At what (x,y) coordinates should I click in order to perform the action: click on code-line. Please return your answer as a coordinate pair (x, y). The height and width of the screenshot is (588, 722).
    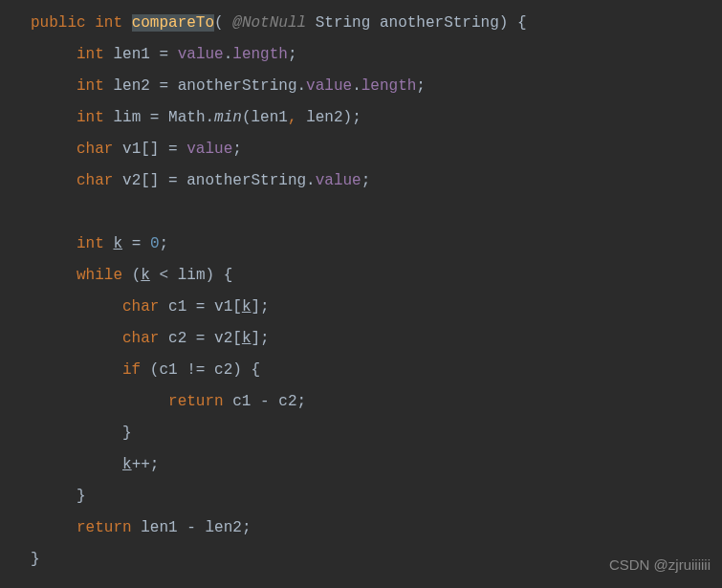
    Looking at the image, I should click on (377, 212).